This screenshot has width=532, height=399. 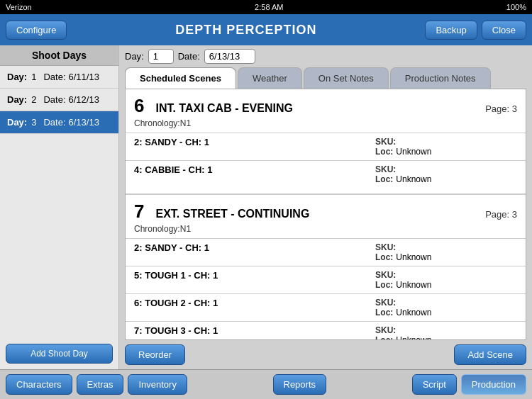 What do you see at coordinates (139, 211) in the screenshot?
I see `scene-number: 7` at bounding box center [139, 211].